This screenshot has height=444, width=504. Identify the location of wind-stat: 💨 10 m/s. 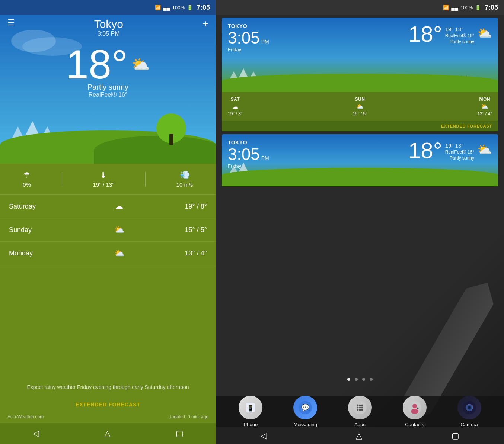
(185, 179).